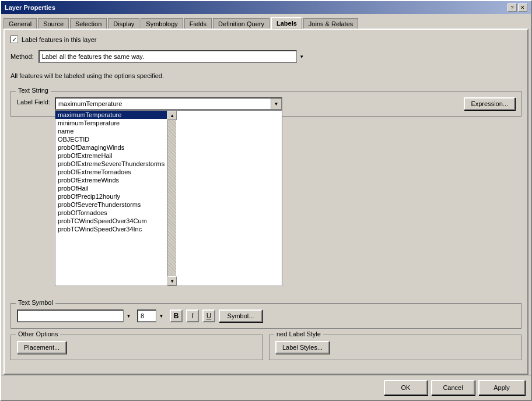 Image resolution: width=532 pixels, height=401 pixels. I want to click on dropdown-item: probOfExtremeSevereThunderstorms, so click(111, 164).